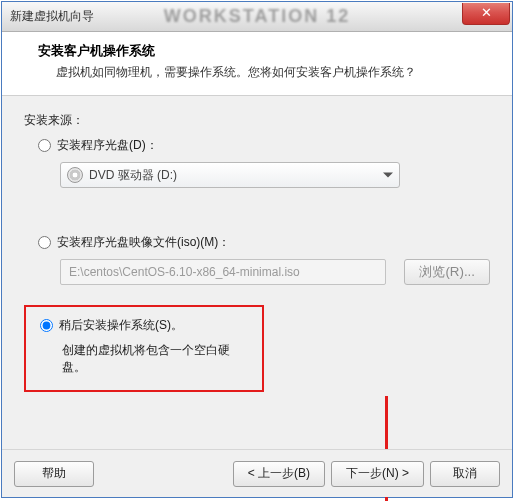 The image size is (516, 501). Describe the element at coordinates (257, 16) in the screenshot. I see `background-watermark: WORKSTATION 12` at that location.